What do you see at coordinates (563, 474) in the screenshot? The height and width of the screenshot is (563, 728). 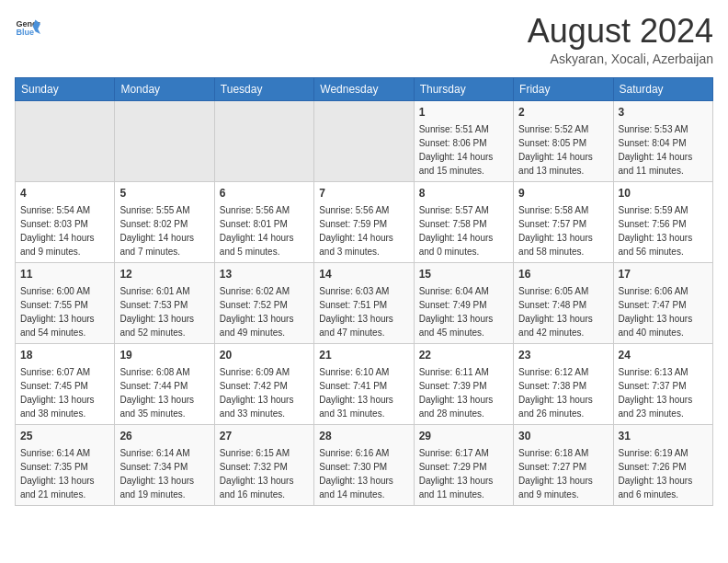 I see `day-info: Sunrise: 6:18 AMSunset: 7:27 PMDaylight:…` at bounding box center [563, 474].